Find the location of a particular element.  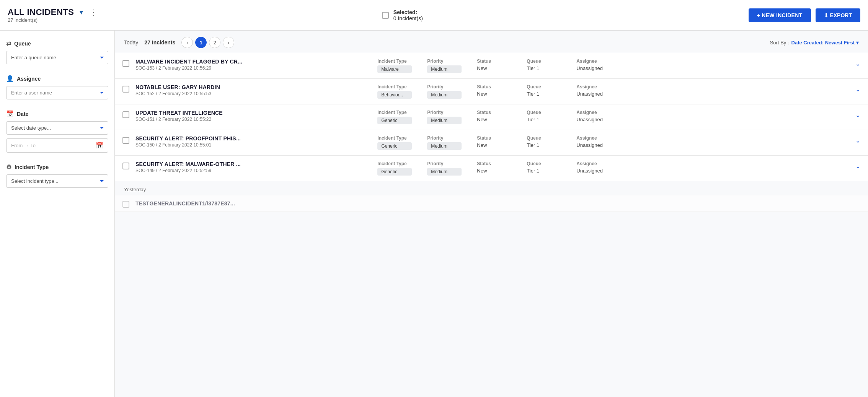

sort-value: Date Created: Newest First ▾ is located at coordinates (825, 43).